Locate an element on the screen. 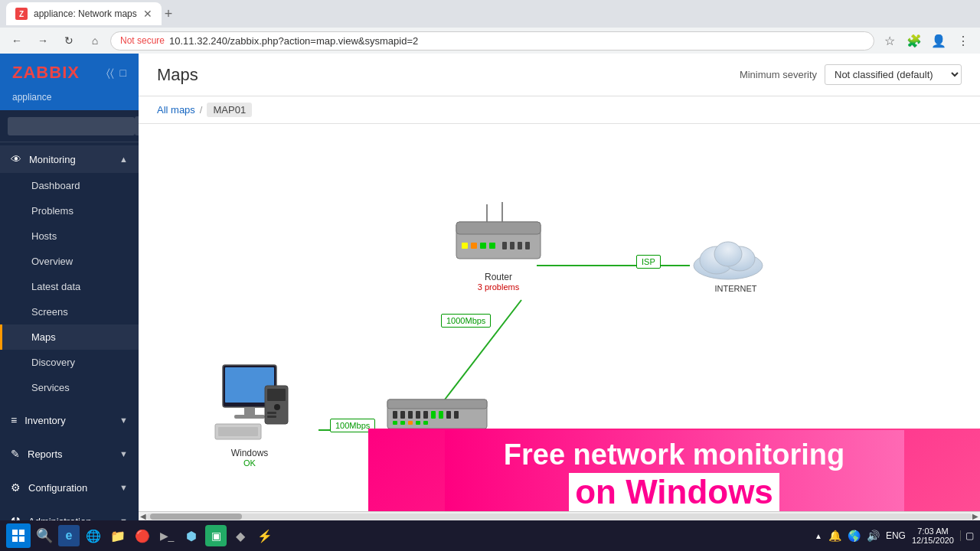 This screenshot has width=980, height=551. severity-select: Not classified (default) is located at coordinates (893, 75).